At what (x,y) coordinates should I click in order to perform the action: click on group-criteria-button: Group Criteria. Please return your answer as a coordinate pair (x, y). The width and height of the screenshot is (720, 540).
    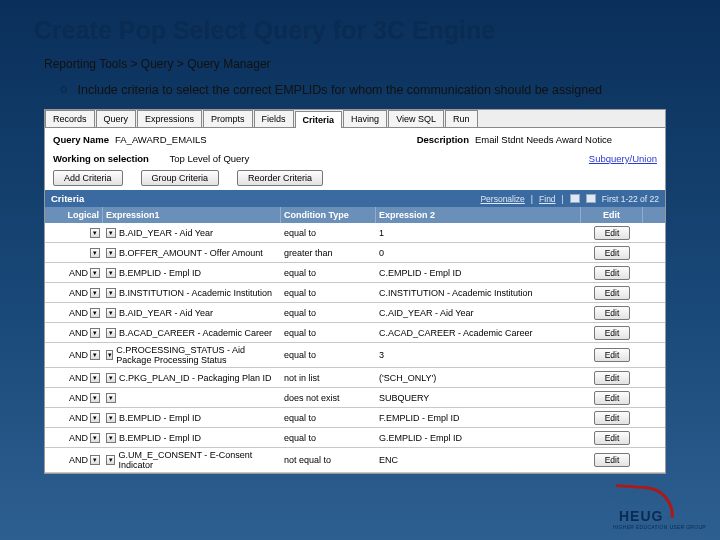
    Looking at the image, I should click on (180, 178).